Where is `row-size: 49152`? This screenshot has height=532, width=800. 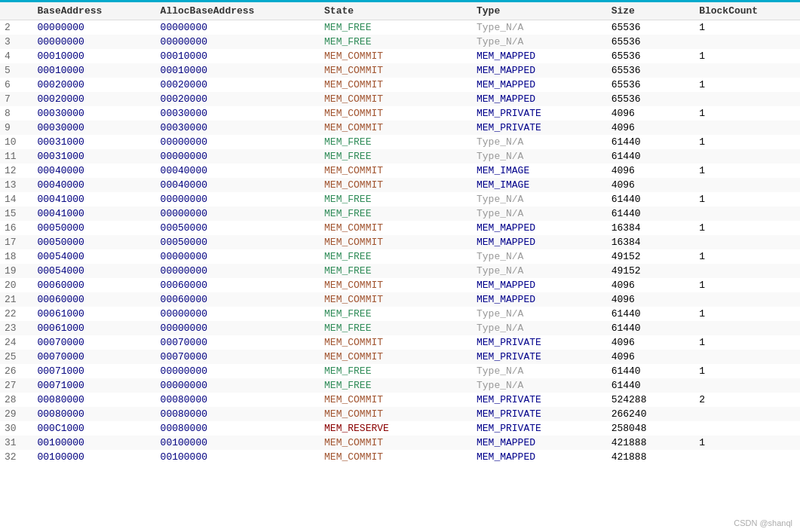 row-size: 49152 is located at coordinates (651, 256).